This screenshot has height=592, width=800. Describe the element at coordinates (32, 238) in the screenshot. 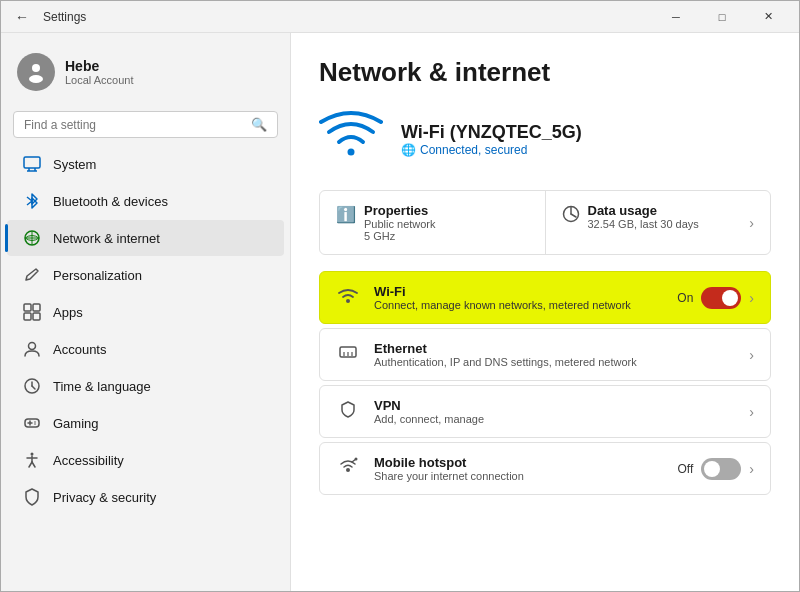

I see `network-icon` at that location.